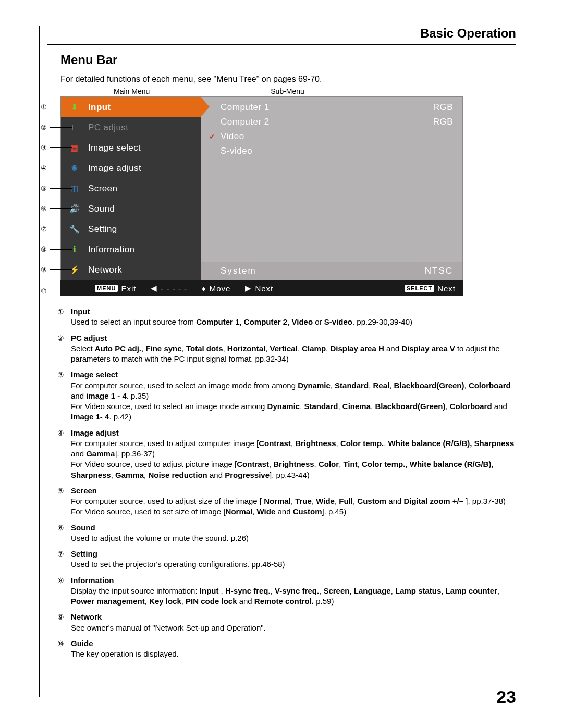 The image size is (563, 728). What do you see at coordinates (282, 79) in the screenshot?
I see `intro-text: For detailed functions of each menu, see…` at bounding box center [282, 79].